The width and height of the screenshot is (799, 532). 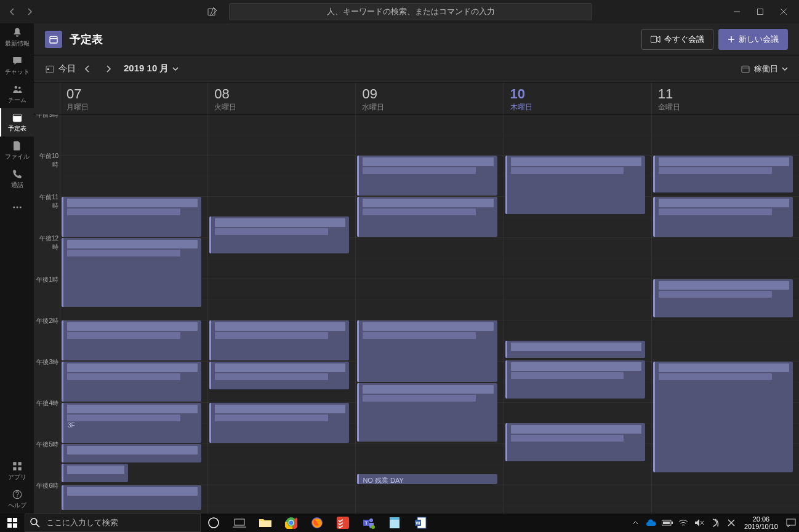 I want to click on day-column: 3F, so click(x=134, y=314).